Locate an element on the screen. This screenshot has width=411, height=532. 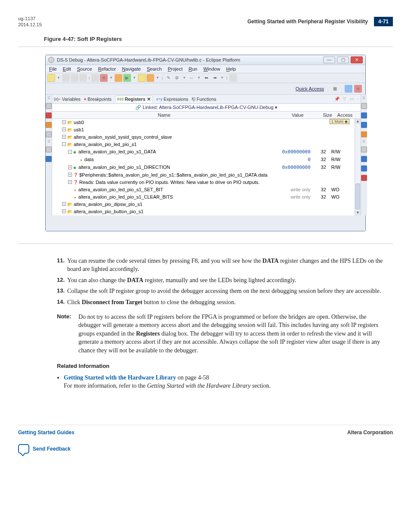
view-r3-icon is located at coordinates (364, 134).